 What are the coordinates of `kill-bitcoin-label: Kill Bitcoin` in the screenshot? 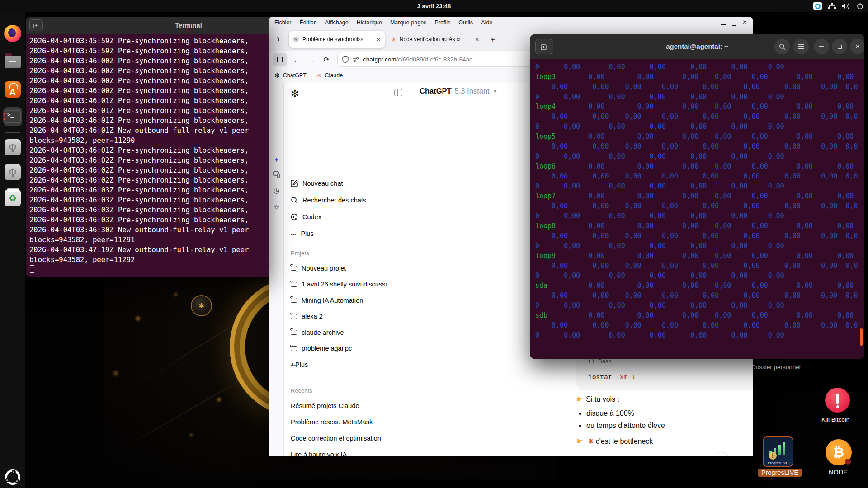 It's located at (835, 419).